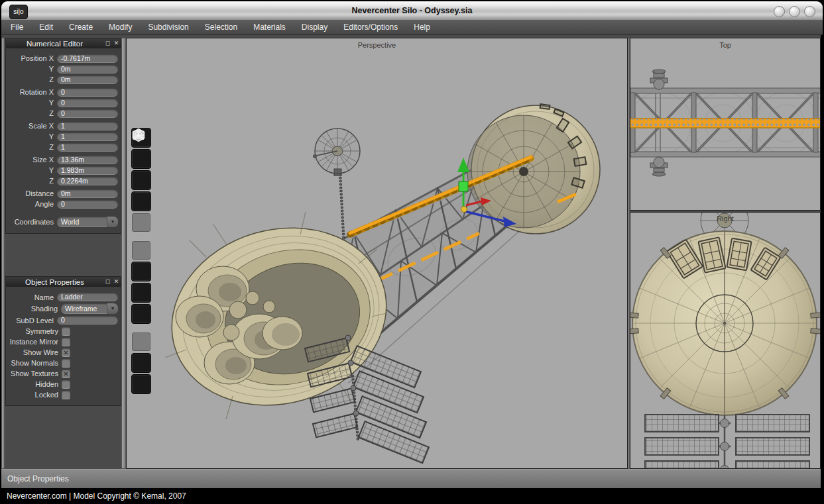  Describe the element at coordinates (66, 352) in the screenshot. I see `checkbox-show-wire: ✕` at that location.